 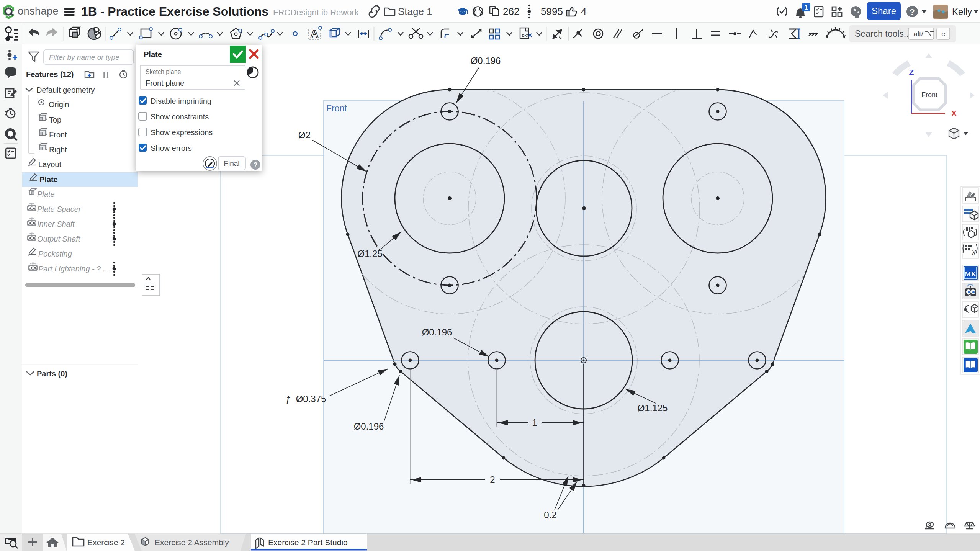 What do you see at coordinates (314, 34) in the screenshot?
I see `svg-text: A` at bounding box center [314, 34].